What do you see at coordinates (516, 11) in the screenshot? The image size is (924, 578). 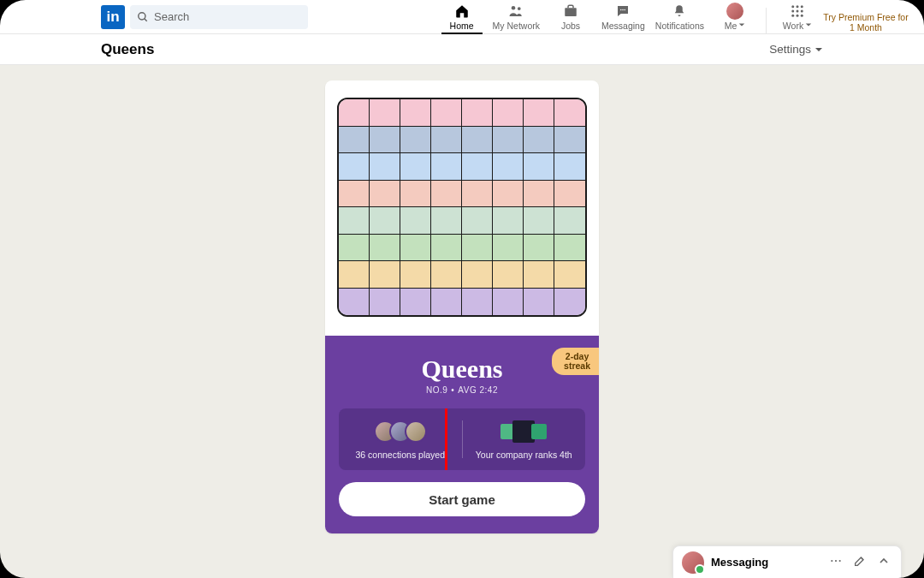 I see `network-icon` at bounding box center [516, 11].